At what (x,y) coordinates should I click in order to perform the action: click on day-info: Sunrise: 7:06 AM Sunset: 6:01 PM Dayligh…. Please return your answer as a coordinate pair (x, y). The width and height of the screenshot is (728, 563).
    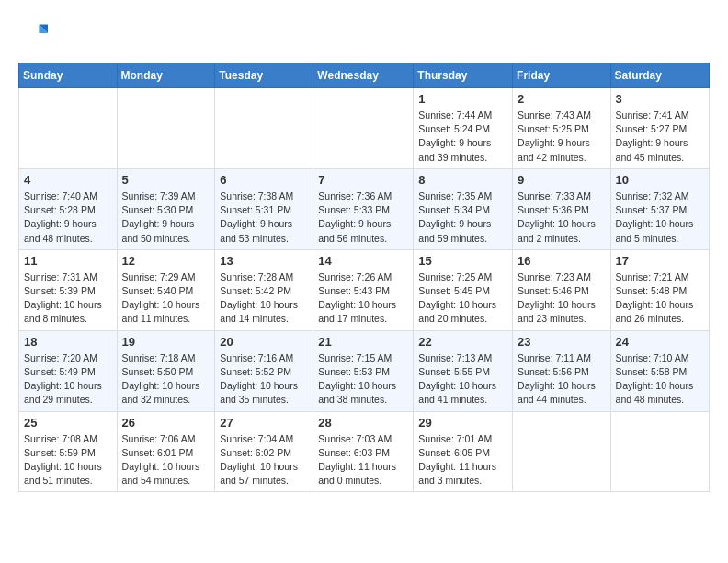
    Looking at the image, I should click on (166, 460).